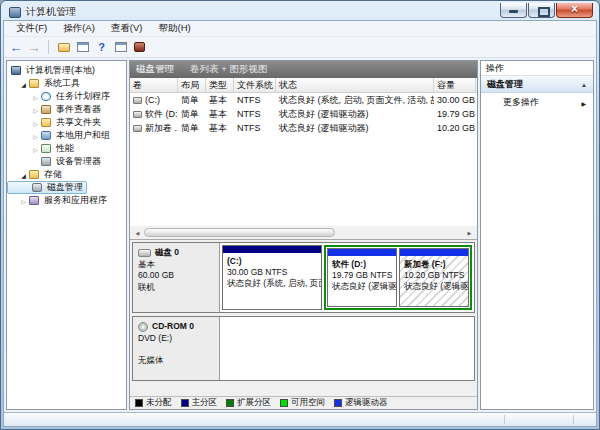 The height and width of the screenshot is (430, 600). I want to click on column-capacity: 容量, so click(455, 85).